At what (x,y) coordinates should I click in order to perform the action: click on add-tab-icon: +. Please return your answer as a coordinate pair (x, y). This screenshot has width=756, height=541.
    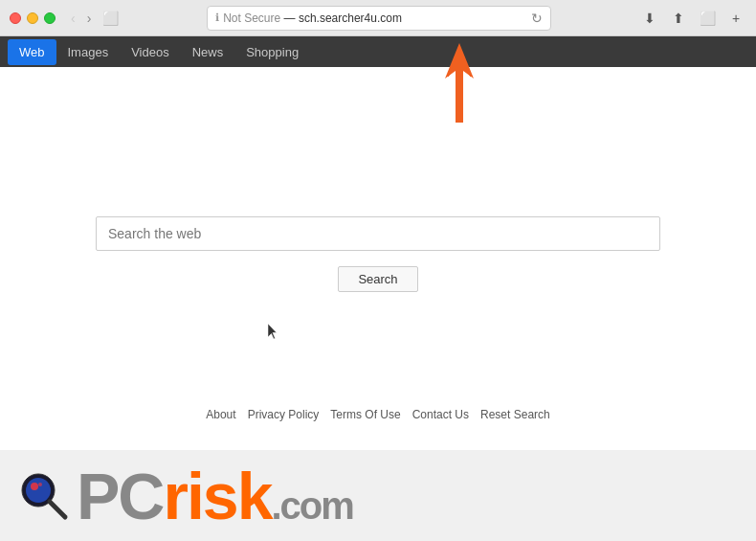
    Looking at the image, I should click on (736, 18).